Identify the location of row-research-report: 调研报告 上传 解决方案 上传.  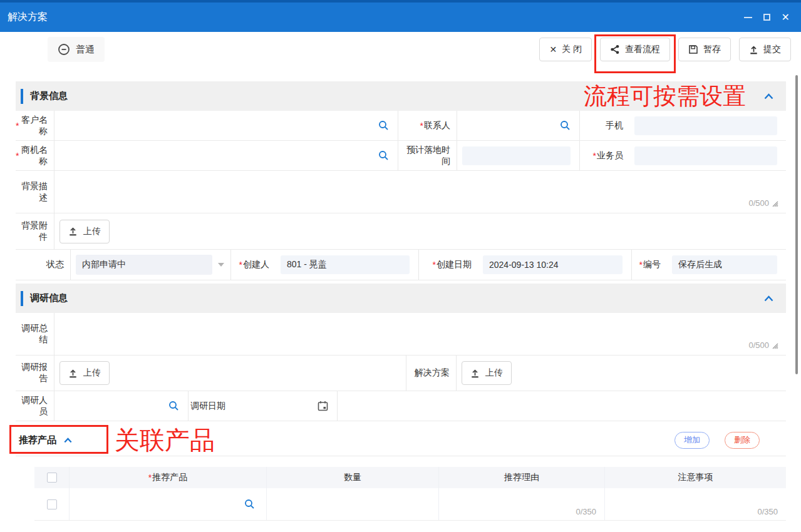
(401, 373).